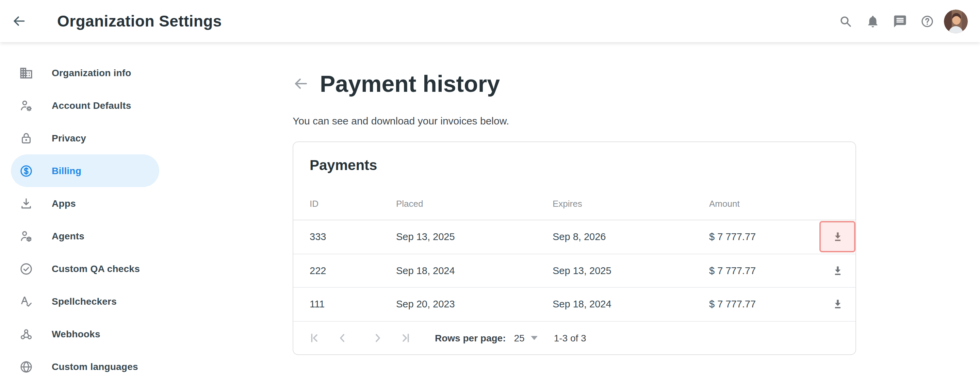 This screenshot has width=980, height=388. Describe the element at coordinates (574, 271) in the screenshot. I see `table-body: 333 Sep 13, 2025 Sep 8, 2026 $ 7 777.77 …` at that location.